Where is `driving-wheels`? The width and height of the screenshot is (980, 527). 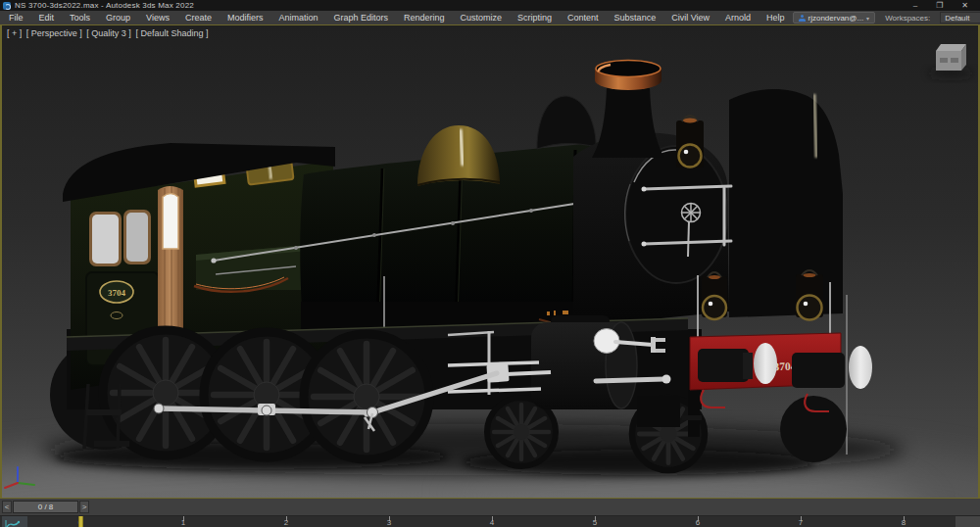 driving-wheels is located at coordinates (267, 395).